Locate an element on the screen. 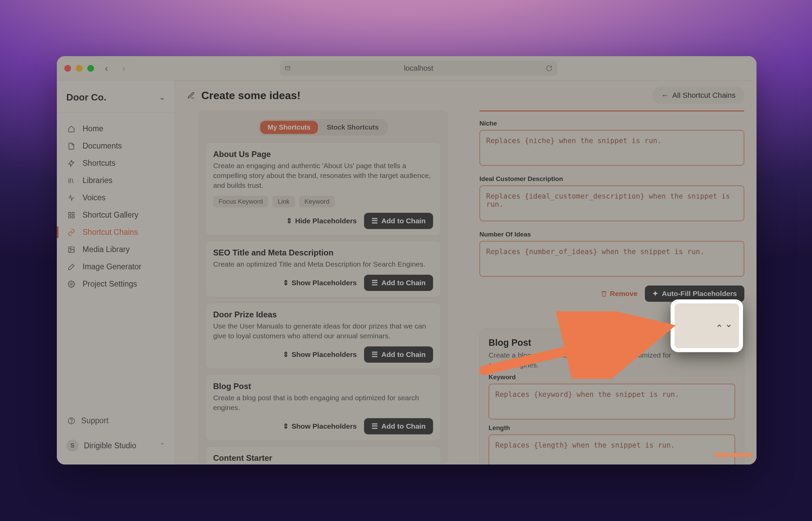  site-info-icon is located at coordinates (288, 68).